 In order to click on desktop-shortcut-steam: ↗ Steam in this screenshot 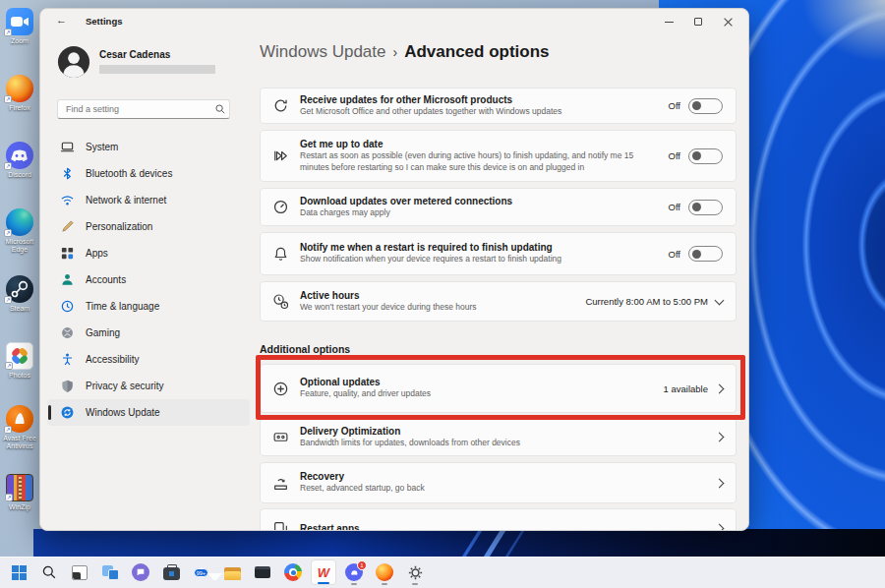, I will do `click(20, 294)`.